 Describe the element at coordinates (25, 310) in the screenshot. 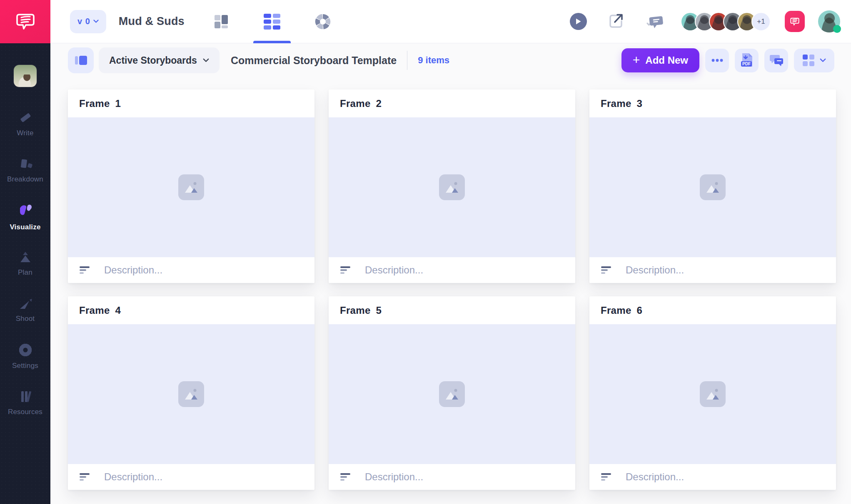

I see `sidebar-item-shoot: Shoot` at that location.